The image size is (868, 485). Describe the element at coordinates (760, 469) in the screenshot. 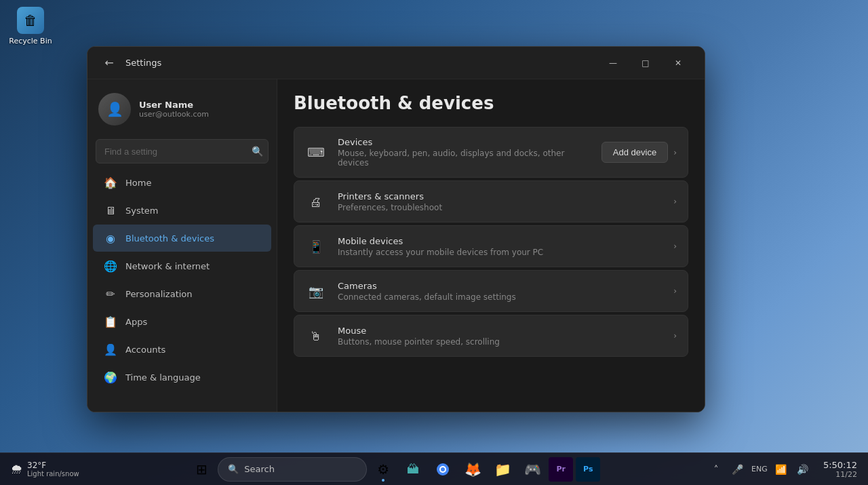

I see `system-tray: ˄ 🎤 ENG 📶 🔊` at that location.